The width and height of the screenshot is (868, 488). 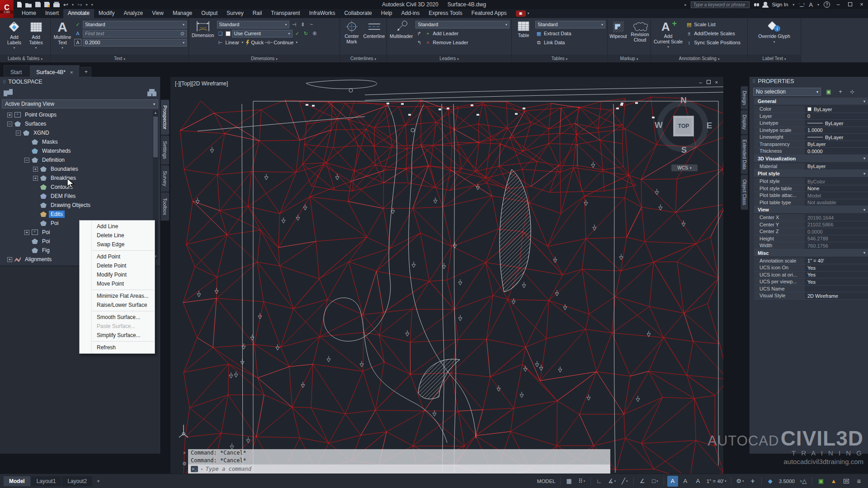 What do you see at coordinates (836, 261) in the screenshot?
I see `property-value: 1" = 40'` at bounding box center [836, 261].